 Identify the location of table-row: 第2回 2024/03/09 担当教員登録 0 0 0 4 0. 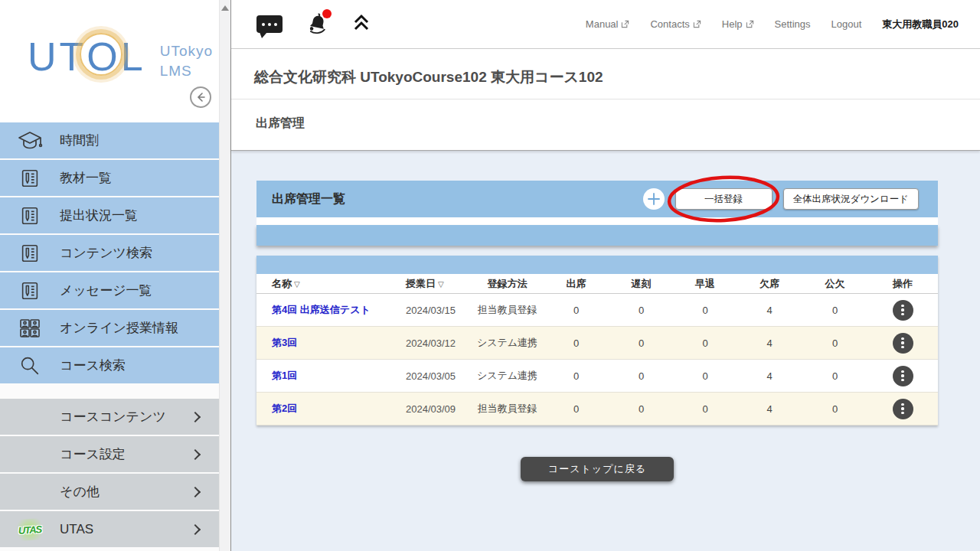
(597, 409).